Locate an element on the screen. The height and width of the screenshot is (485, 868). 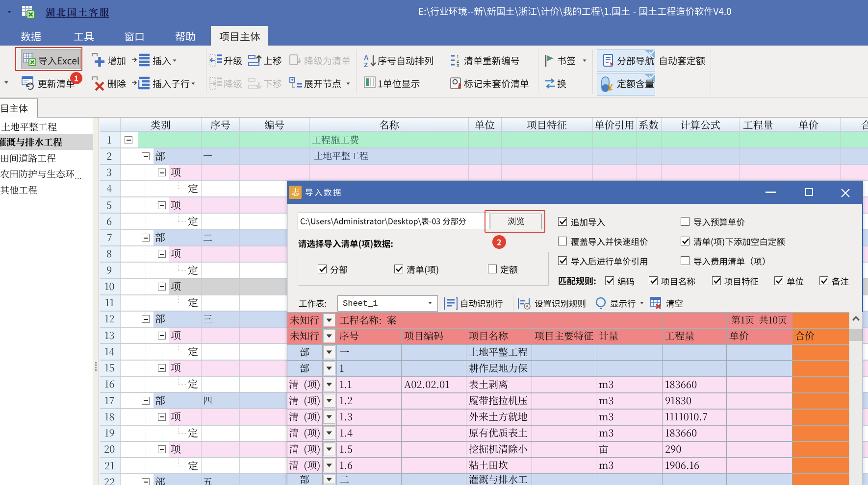
svg-text: 3 is located at coordinates (458, 66).